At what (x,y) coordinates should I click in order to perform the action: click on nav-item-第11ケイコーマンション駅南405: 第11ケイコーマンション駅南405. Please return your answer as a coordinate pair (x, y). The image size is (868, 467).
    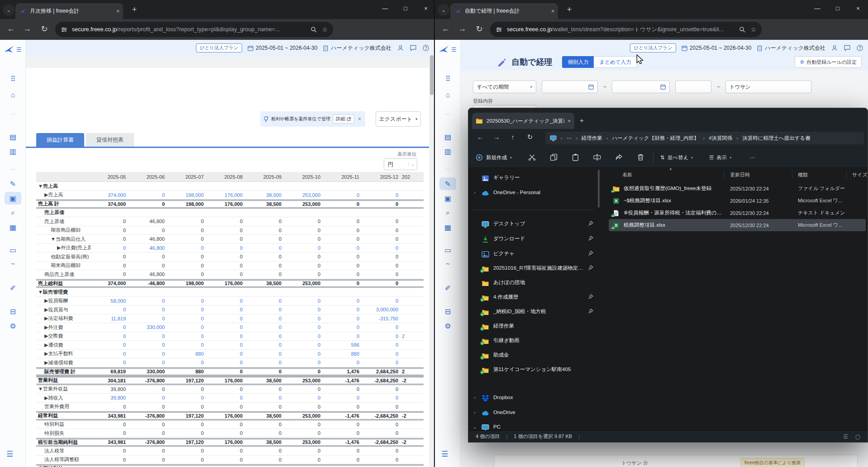
    Looking at the image, I should click on (533, 369).